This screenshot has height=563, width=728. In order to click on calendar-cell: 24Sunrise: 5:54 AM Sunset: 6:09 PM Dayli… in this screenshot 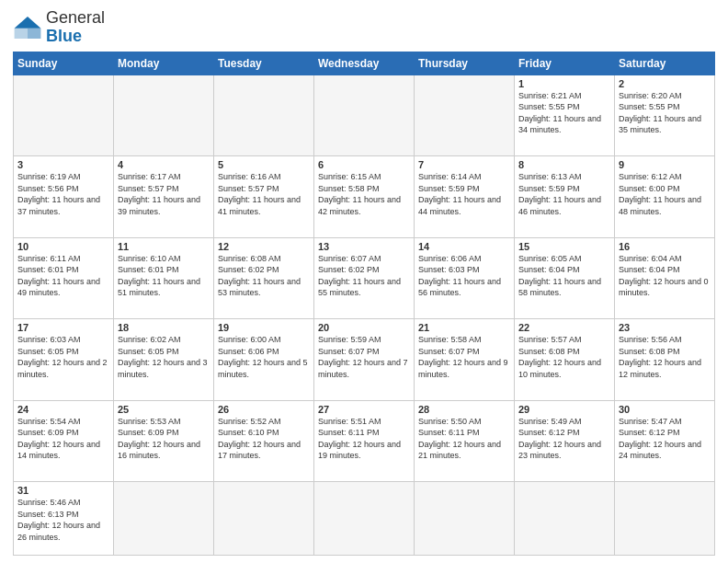, I will do `click(64, 442)`.